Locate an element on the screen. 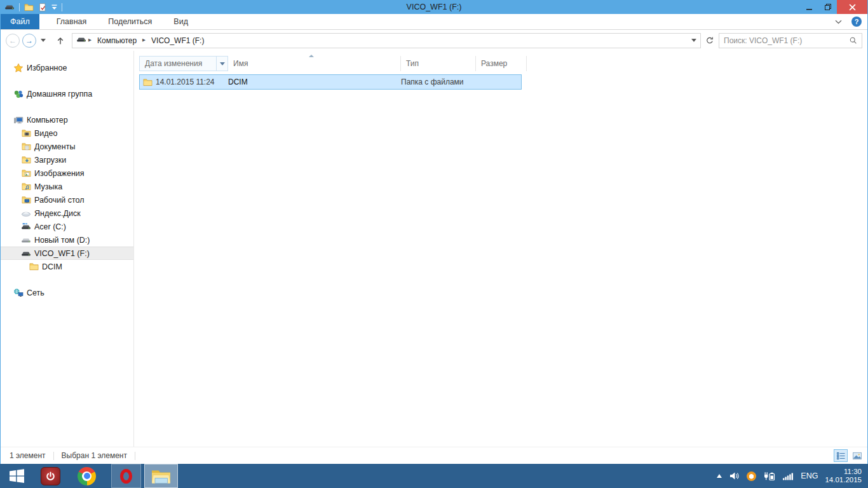 This screenshot has width=868, height=488. help-button: ? is located at coordinates (857, 22).